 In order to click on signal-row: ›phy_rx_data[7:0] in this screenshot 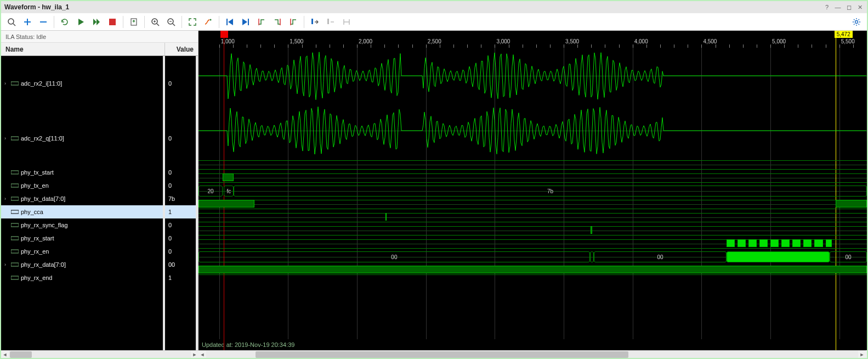, I will do `click(82, 265)`.